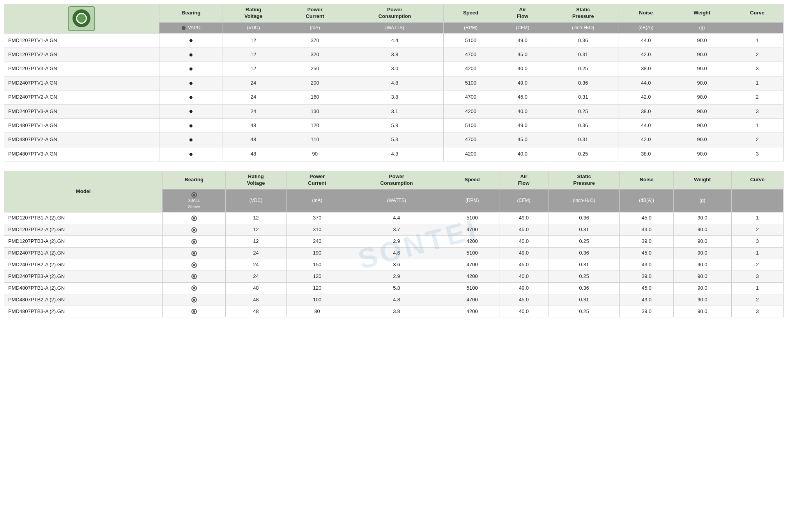 This screenshot has width=812, height=522. I want to click on pressure-cell: 0.31, so click(583, 140).